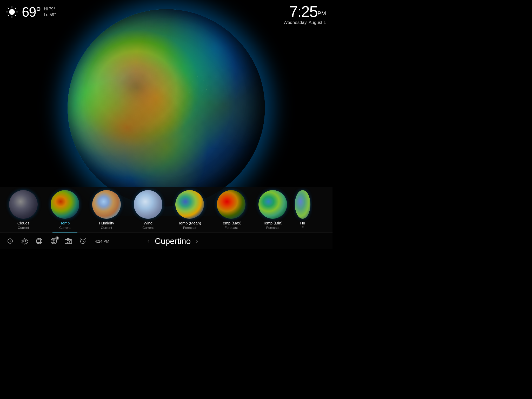 This screenshot has height=399, width=532. What do you see at coordinates (231, 228) in the screenshot?
I see `layer-temp-max-sublabel: Forecast` at bounding box center [231, 228].